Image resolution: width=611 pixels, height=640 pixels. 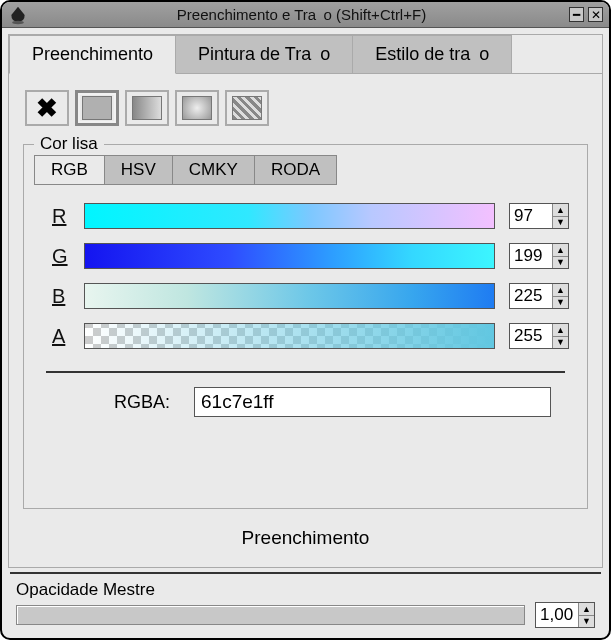 What do you see at coordinates (306, 15) in the screenshot?
I see `titlebar: Preenchimento e Tra o (Shift+Ctrl+F) ━ ✕` at bounding box center [306, 15].